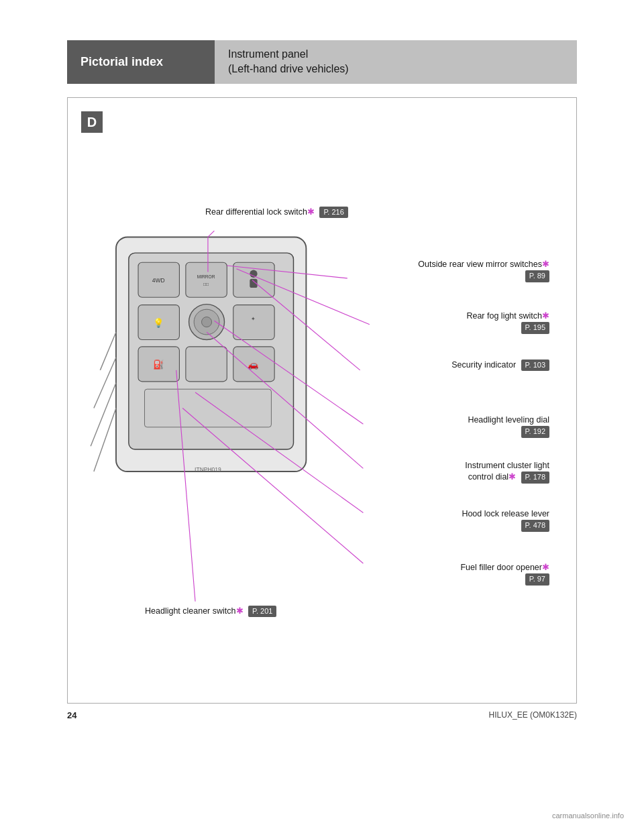 The height and width of the screenshot is (833, 644). I want to click on header-left-label: Pictorial index, so click(141, 62).